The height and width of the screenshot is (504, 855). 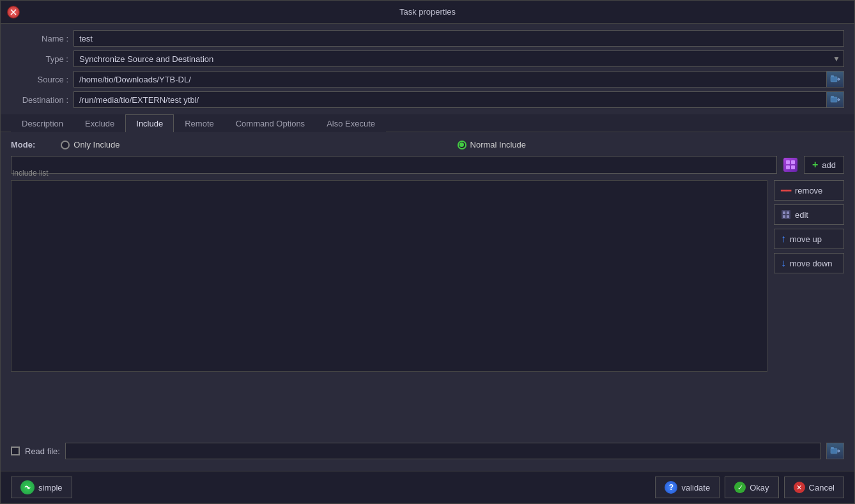 I want to click on normal-include-radio-circle, so click(x=462, y=145).